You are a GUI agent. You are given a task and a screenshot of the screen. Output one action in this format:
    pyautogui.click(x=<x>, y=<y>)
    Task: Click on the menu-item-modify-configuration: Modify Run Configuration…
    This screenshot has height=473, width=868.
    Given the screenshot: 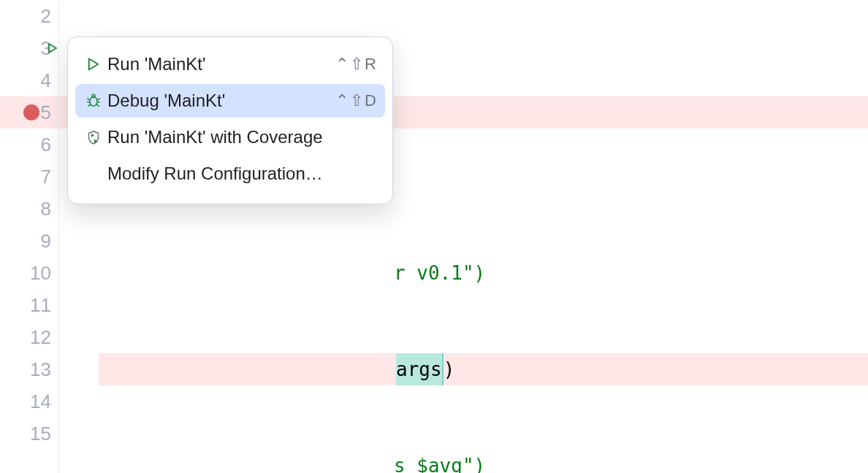 What is the action you would take?
    pyautogui.click(x=230, y=174)
    